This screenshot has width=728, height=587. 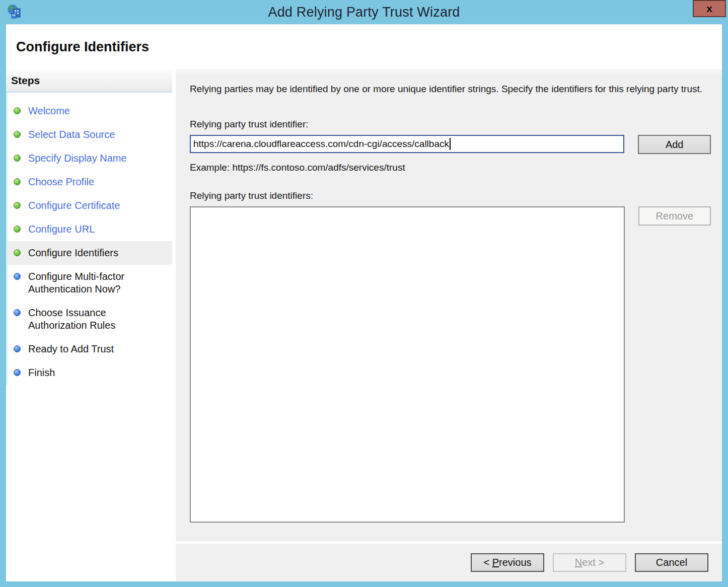 I want to click on step-item-configure-multi-factor-authentication-now: Configure Multi-factor Authentication No…, so click(x=90, y=283).